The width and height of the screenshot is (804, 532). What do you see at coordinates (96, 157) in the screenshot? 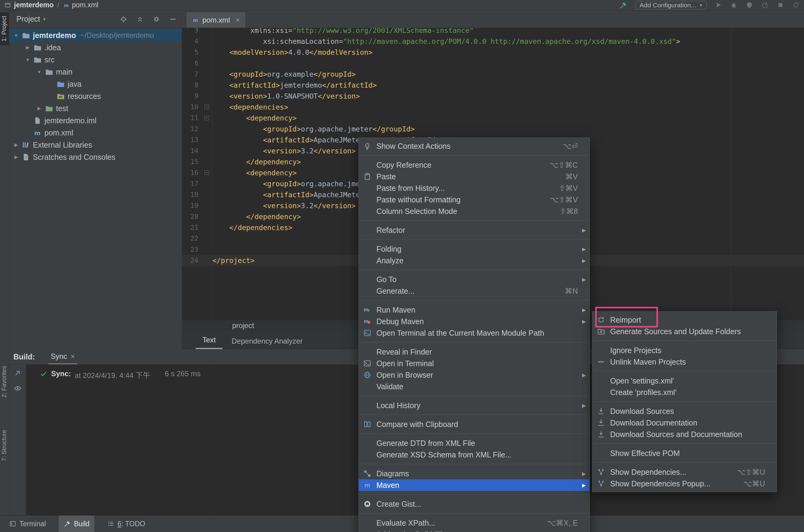
I see `tree-item-scratches-and-consoles: ▶Scratches and Consoles` at bounding box center [96, 157].